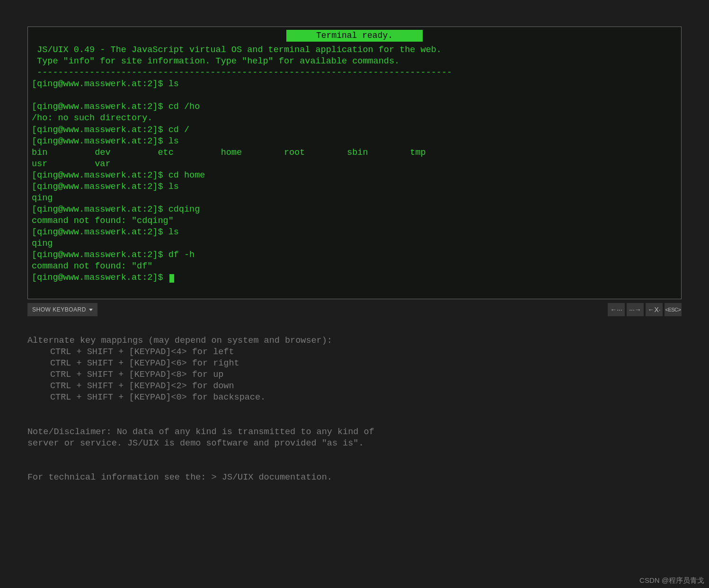 The image size is (709, 588). What do you see at coordinates (366, 352) in the screenshot?
I see `key-mapping-line: CTRL + SHIFT + [KEYPAD]<4> for left` at bounding box center [366, 352].